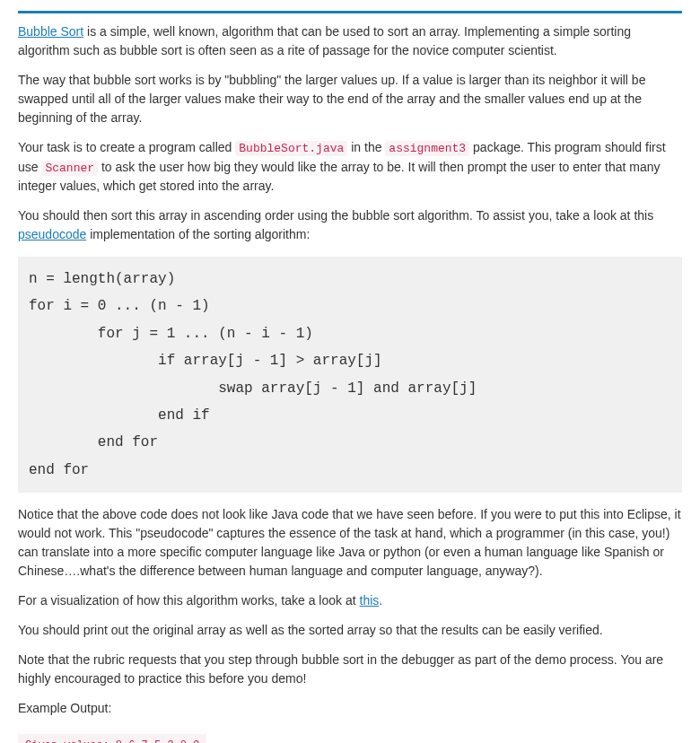 The height and width of the screenshot is (743, 700). Describe the element at coordinates (325, 41) in the screenshot. I see `intro-text: is a simple, well known, algorithm that …` at that location.